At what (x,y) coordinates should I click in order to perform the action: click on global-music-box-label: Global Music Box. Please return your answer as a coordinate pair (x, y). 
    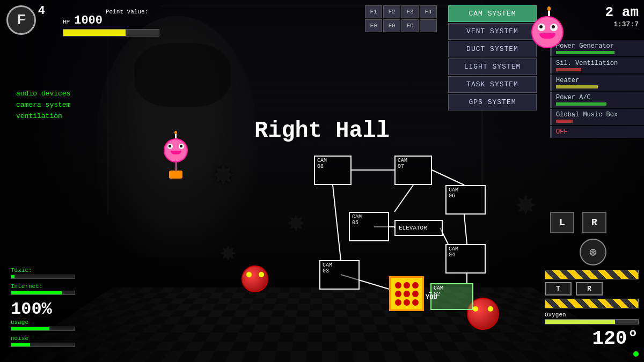
    Looking at the image, I should click on (587, 115).